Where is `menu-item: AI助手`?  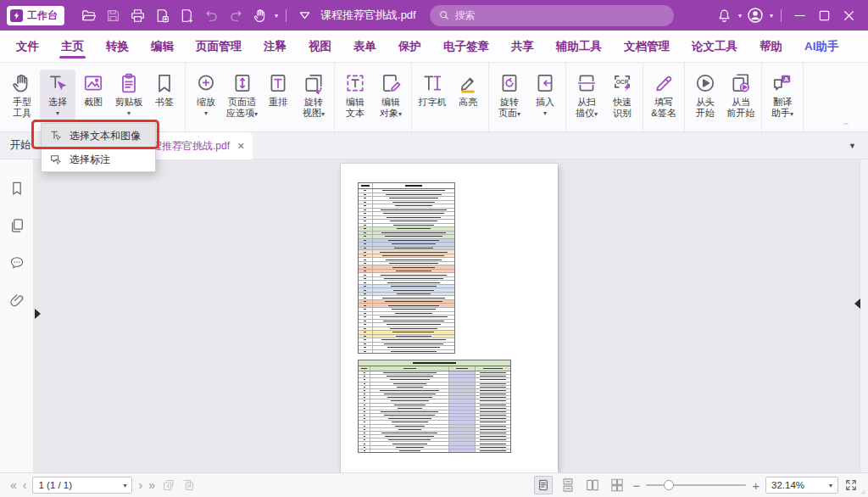 menu-item: AI助手 is located at coordinates (822, 46).